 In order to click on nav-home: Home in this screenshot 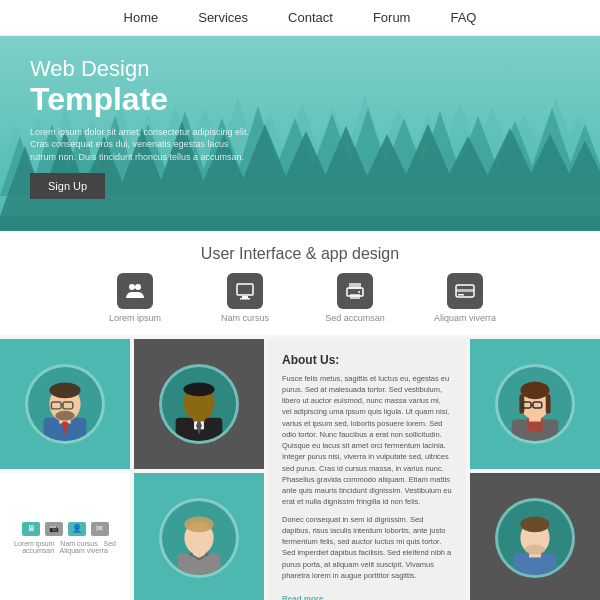, I will do `click(142, 18)`.